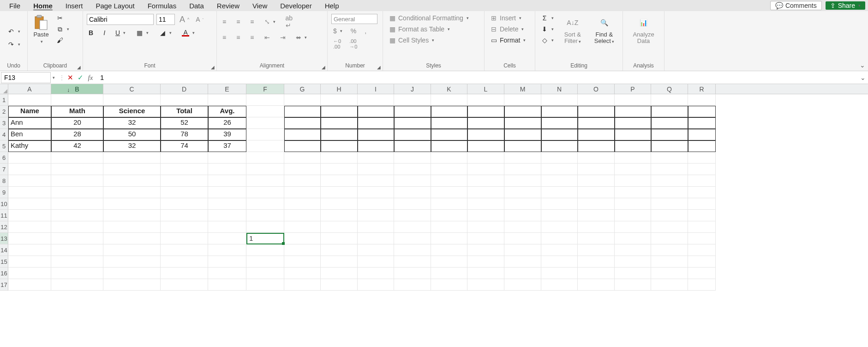 The height and width of the screenshot is (347, 868). I want to click on col-header-G: G, so click(303, 89).